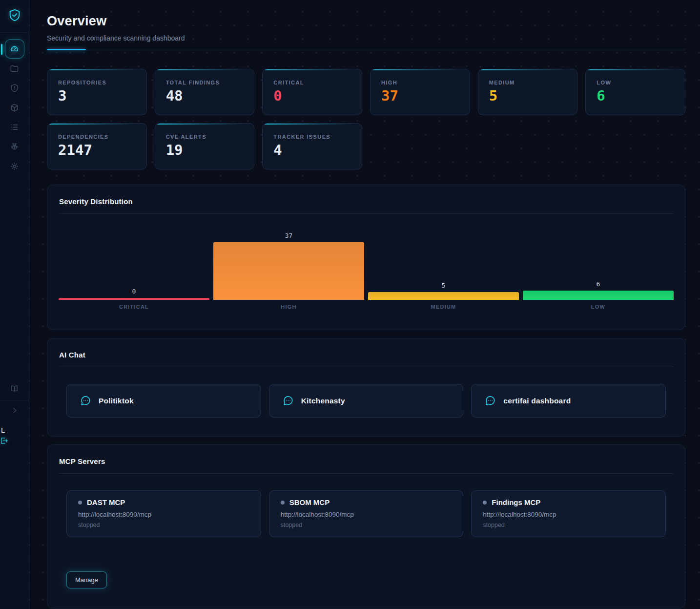  What do you see at coordinates (164, 514) in the screenshot?
I see `mcp-server-card-dast-mcp: DAST MCPhttp://localhost:8090/mcpstopped` at bounding box center [164, 514].